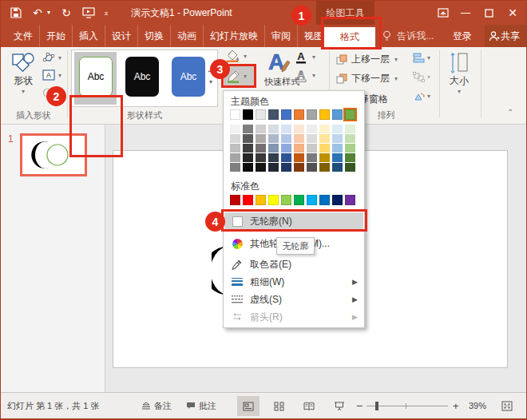 This screenshot has width=527, height=420. I want to click on tell-me-item: 告诉我..., so click(408, 36).